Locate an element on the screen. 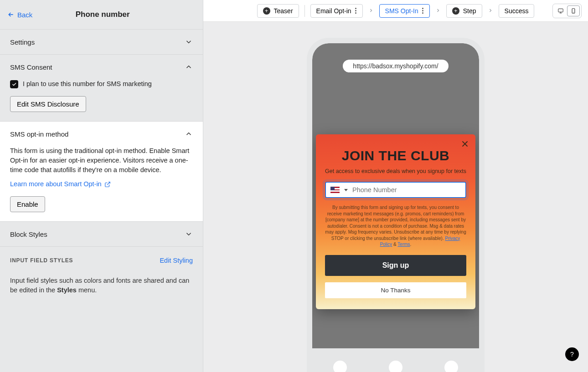  teaser-label: Teaser is located at coordinates (284, 11).